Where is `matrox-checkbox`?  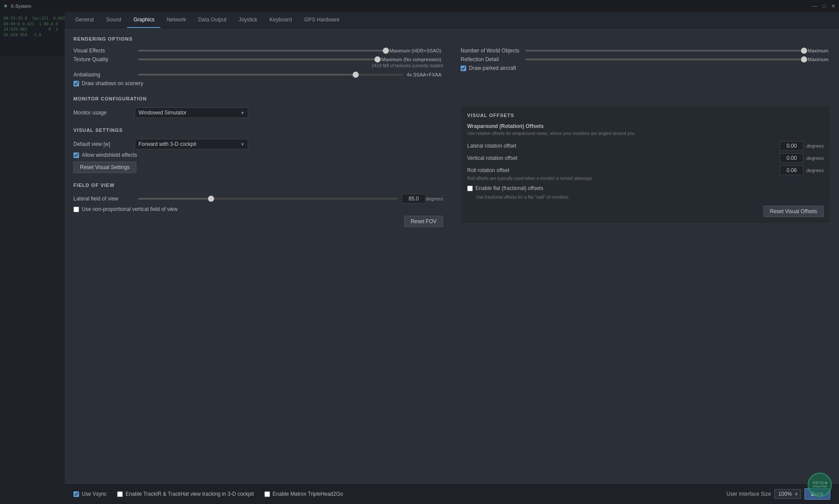
matrox-checkbox is located at coordinates (267, 494).